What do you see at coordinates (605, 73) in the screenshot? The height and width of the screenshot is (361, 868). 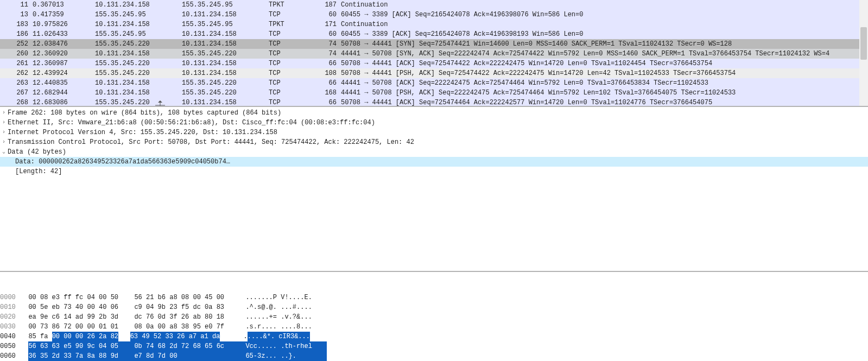 I see `packet-col-info: 50708 → 44441 [PSH, ACK] Seq=725474422 A…` at bounding box center [605, 73].